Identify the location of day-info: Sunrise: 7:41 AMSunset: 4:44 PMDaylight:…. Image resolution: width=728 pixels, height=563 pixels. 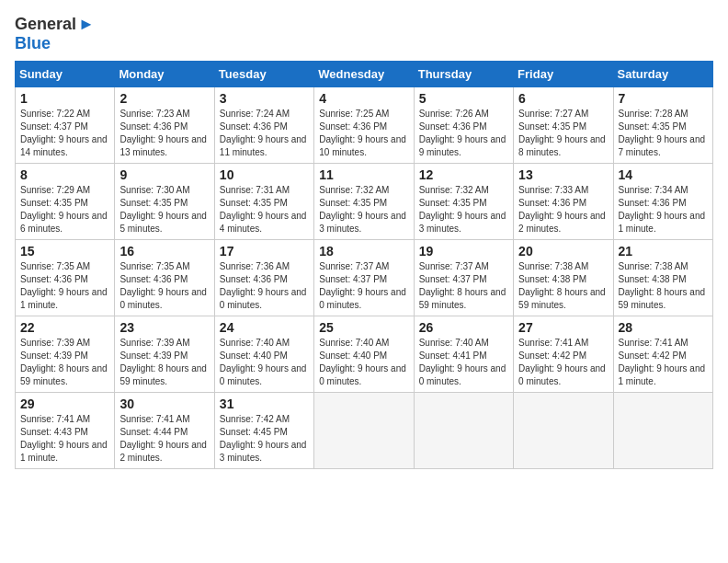
(164, 439).